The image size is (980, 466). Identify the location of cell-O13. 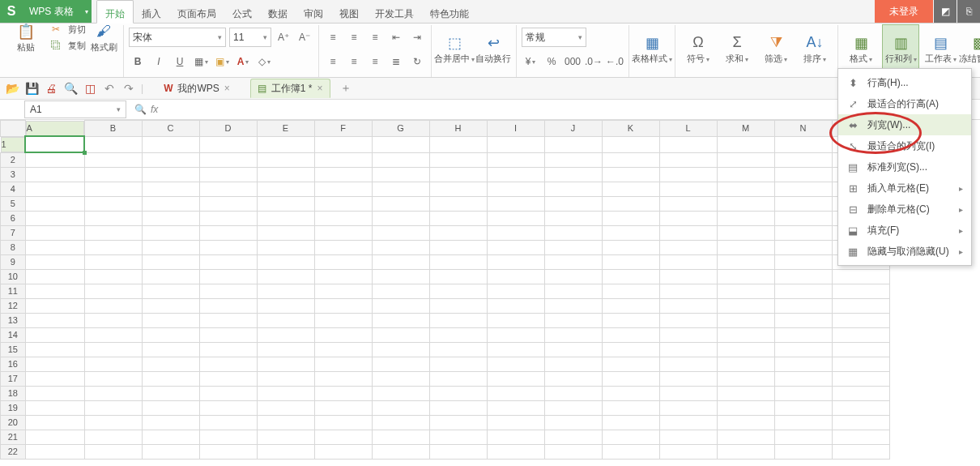
(860, 320).